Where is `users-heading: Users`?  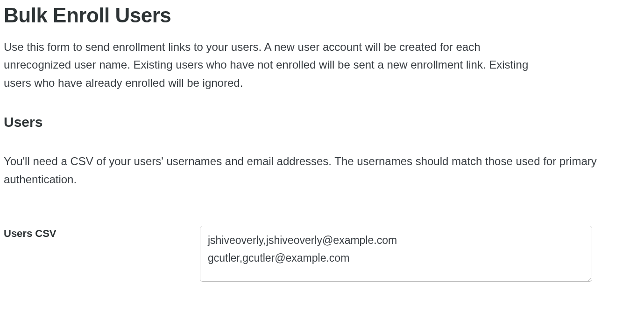 users-heading: Users is located at coordinates (322, 122).